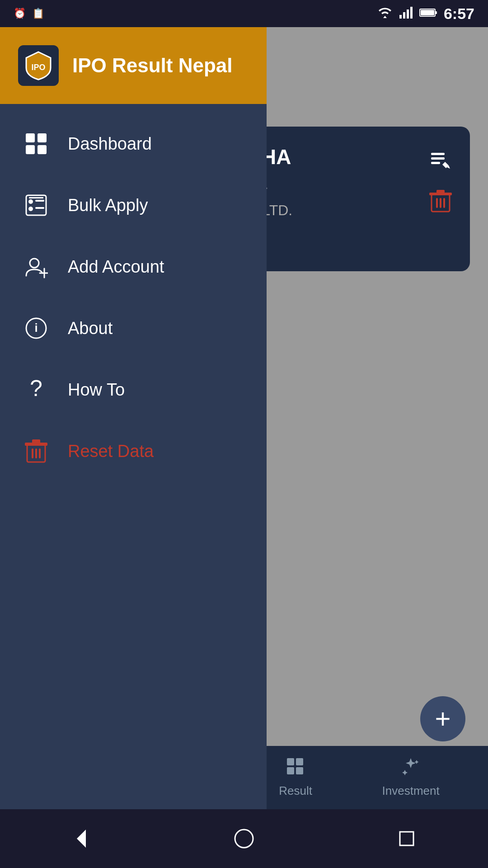 This screenshot has width=488, height=868. I want to click on dashboard-label: Dashboard, so click(110, 144).